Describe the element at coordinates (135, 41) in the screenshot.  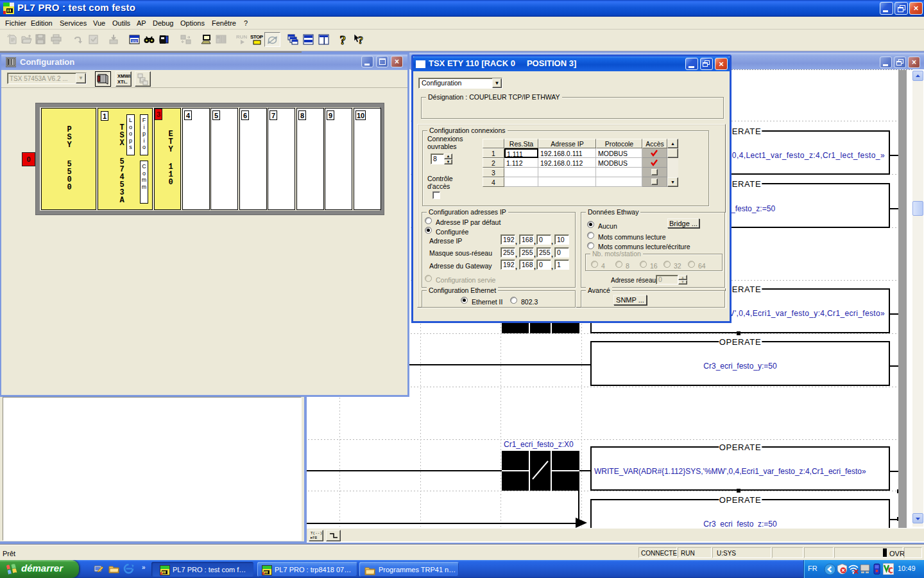
I see `svg-text: MW` at that location.